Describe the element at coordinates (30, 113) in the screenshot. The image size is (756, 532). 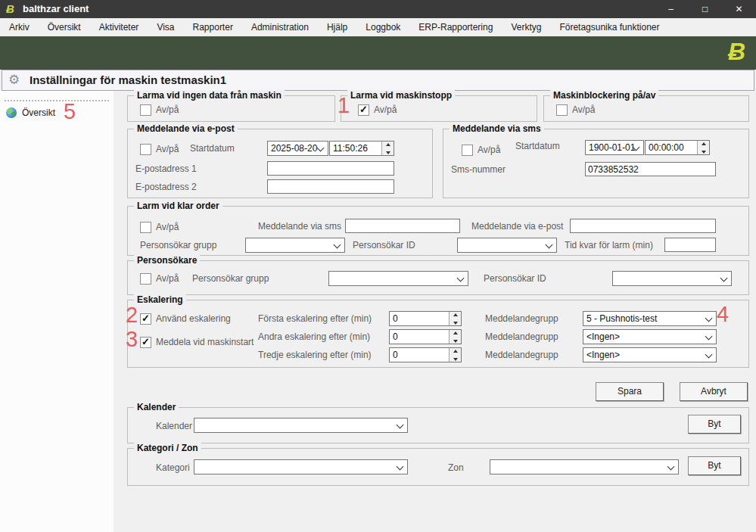
I see `sidebar-item-oversikt: Översikt` at that location.